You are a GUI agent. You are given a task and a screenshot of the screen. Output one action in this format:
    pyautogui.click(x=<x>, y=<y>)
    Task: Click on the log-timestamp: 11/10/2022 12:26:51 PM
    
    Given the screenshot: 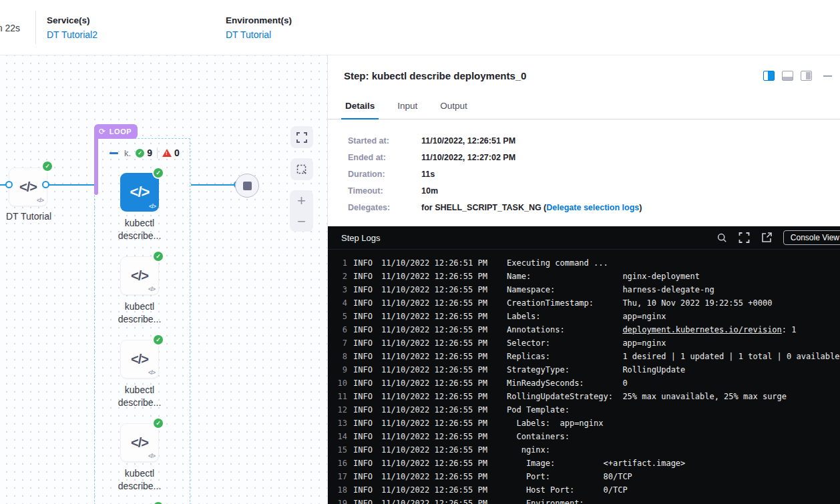 What is the action you would take?
    pyautogui.click(x=434, y=263)
    